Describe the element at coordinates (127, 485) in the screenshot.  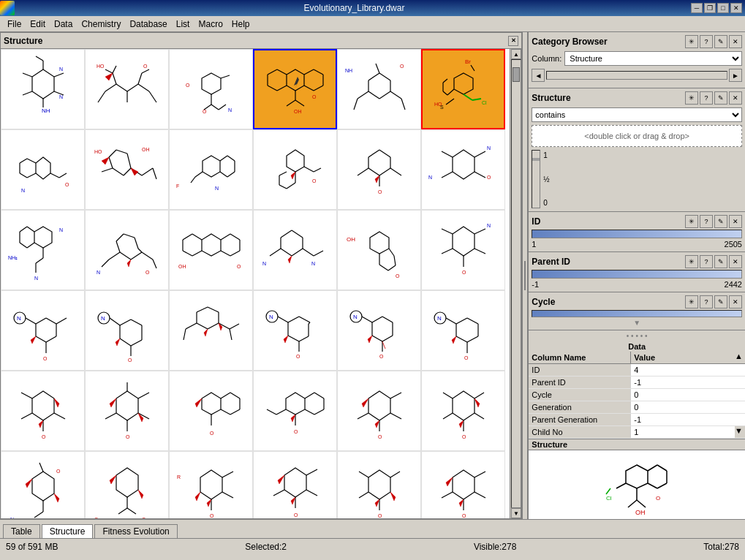
I see `grid-cell-6-2: O O` at that location.